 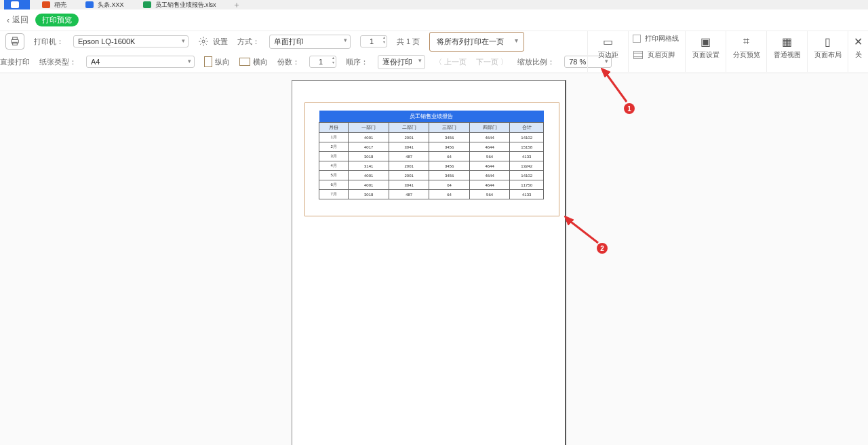 I want to click on paper-type-label: 纸张类型：, so click(x=58, y=62).